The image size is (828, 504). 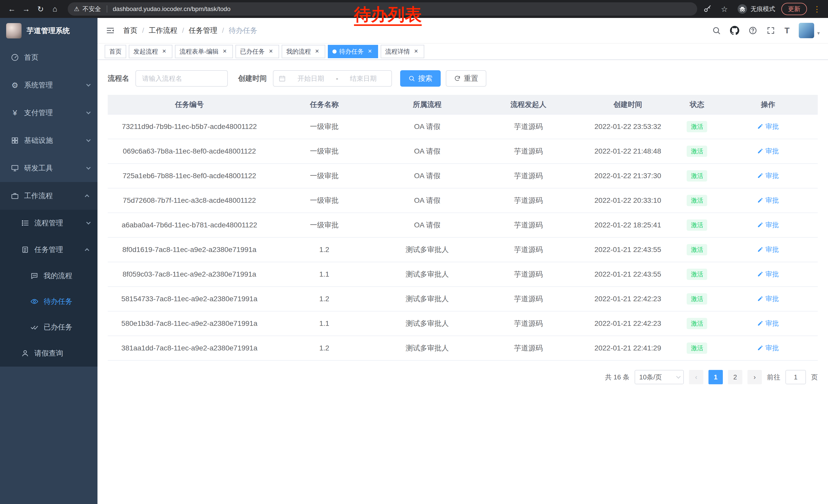 I want to click on cell-task-id: 725a1eb6-7b88-11ec-8ef0-acde48001122, so click(x=190, y=176).